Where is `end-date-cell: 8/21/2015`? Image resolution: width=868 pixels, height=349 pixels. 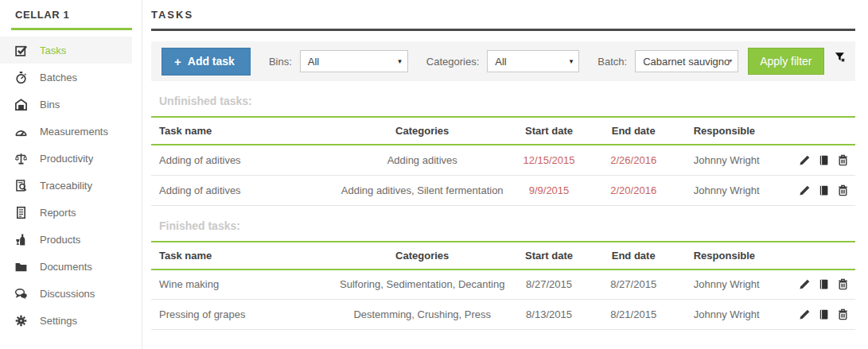 end-date-cell: 8/21/2015 is located at coordinates (633, 315).